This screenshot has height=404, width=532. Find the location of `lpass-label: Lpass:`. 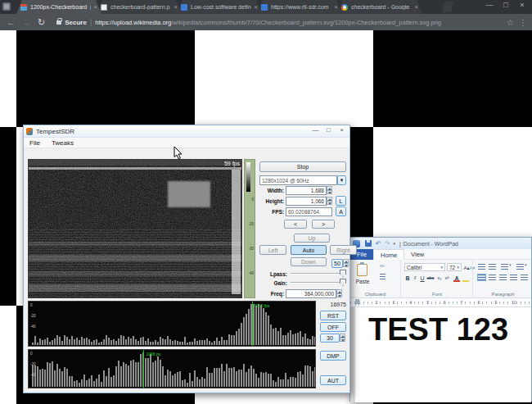

lpass-label: Lpass: is located at coordinates (273, 274).